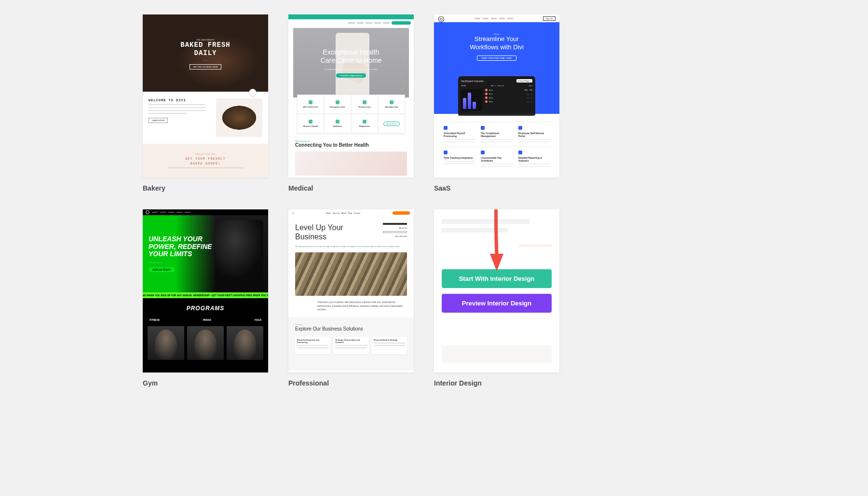  Describe the element at coordinates (311, 102) in the screenshot. I see `virtual-care-icon` at that location.